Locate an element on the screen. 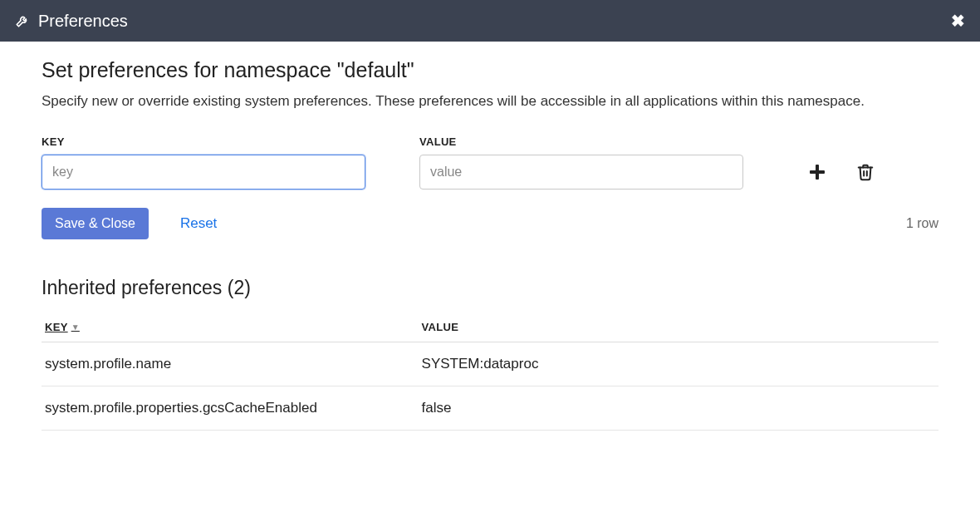 The height and width of the screenshot is (512, 980). preference-form-row: KEY VALUE is located at coordinates (490, 163).